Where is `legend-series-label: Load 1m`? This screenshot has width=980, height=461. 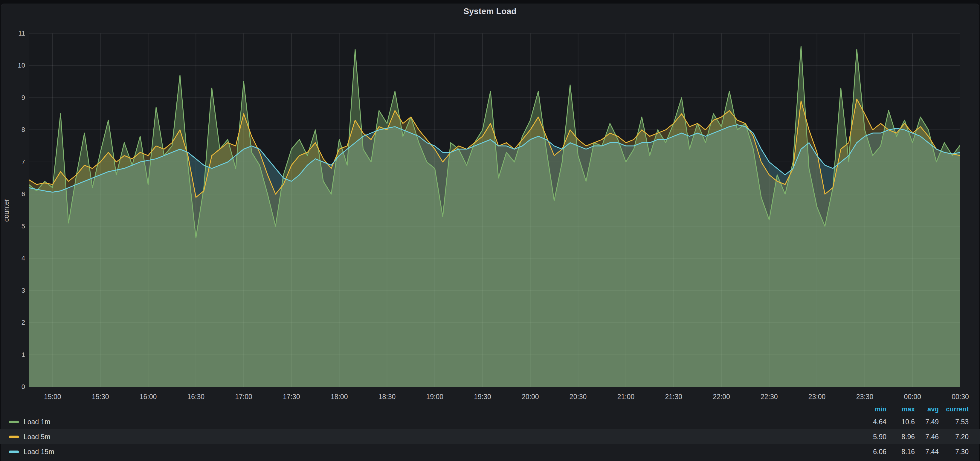 legend-series-label: Load 1m is located at coordinates (37, 422).